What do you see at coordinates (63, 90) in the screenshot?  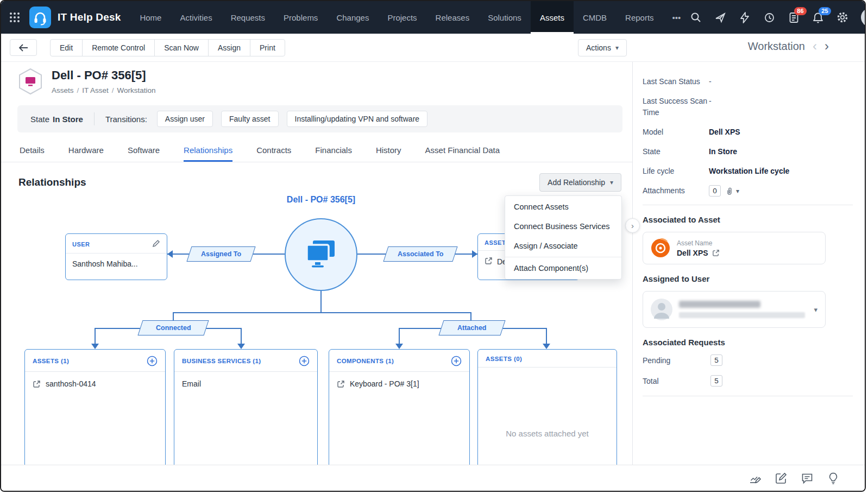 I see `breadcrumb-assets: Assets` at bounding box center [63, 90].